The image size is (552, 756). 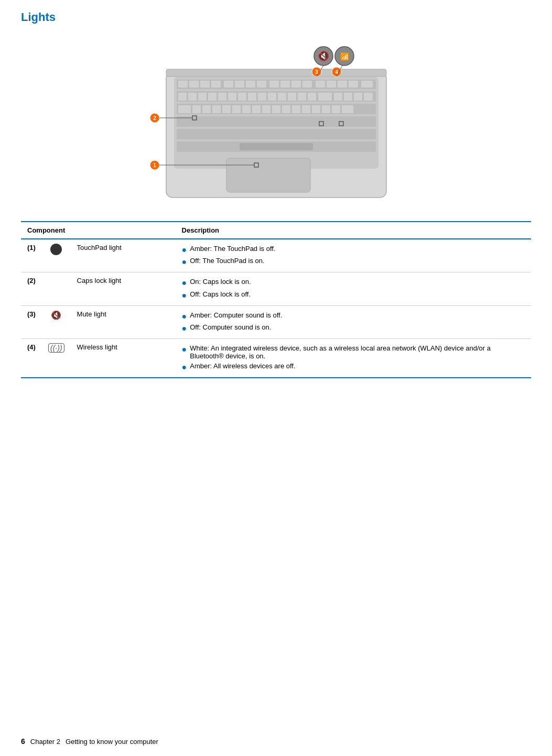 What do you see at coordinates (353, 289) in the screenshot?
I see `row-description: ●On: Caps lock is on.●Off: Caps lock is …` at bounding box center [353, 289].